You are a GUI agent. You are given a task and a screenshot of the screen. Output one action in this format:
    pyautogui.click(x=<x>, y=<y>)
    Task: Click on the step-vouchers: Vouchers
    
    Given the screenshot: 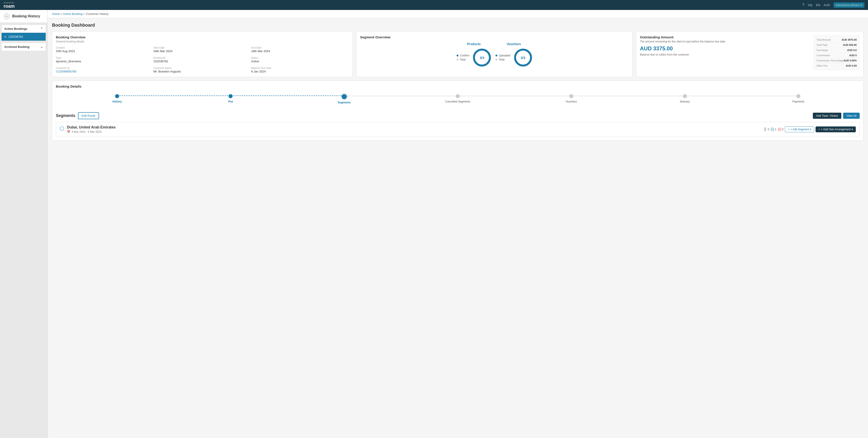 What is the action you would take?
    pyautogui.click(x=571, y=99)
    